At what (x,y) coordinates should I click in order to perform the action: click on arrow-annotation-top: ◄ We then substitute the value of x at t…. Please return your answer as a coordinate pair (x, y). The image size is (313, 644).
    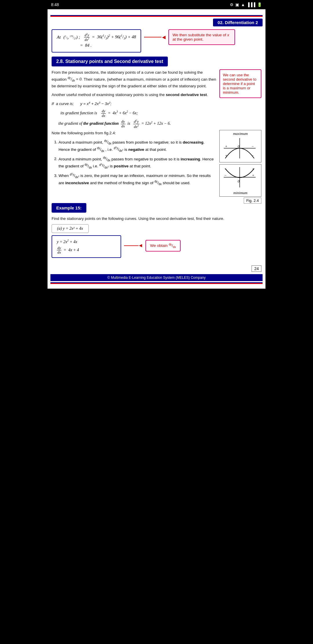
    Looking at the image, I should click on (203, 37).